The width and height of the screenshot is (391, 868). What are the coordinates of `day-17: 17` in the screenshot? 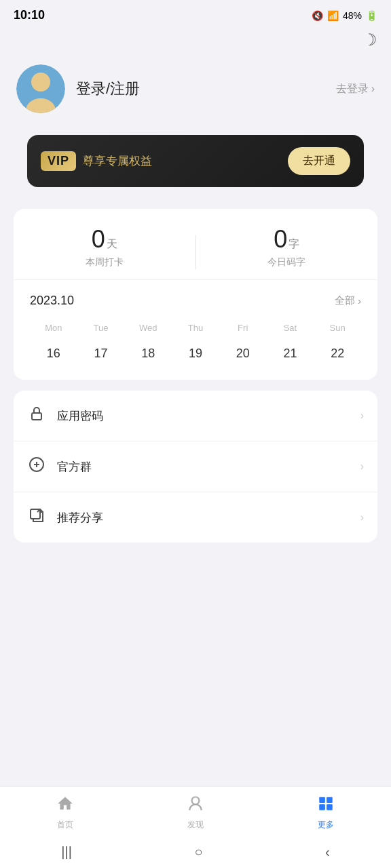 It's located at (101, 354).